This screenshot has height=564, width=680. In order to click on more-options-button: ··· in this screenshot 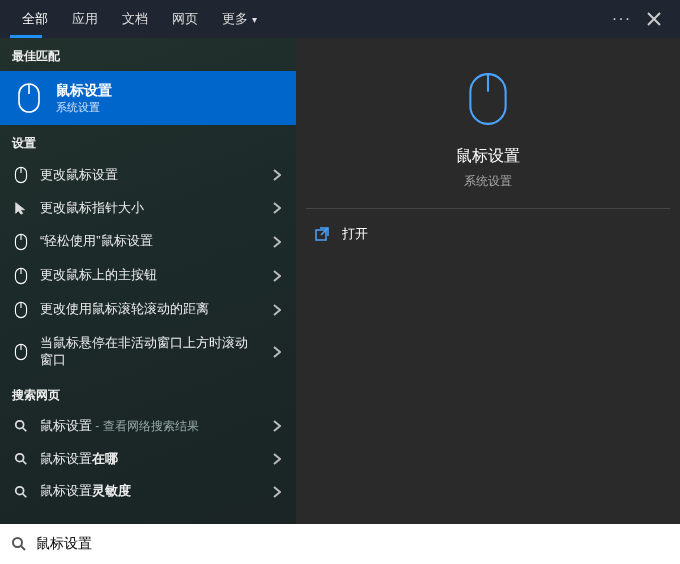, I will do `click(622, 19)`.